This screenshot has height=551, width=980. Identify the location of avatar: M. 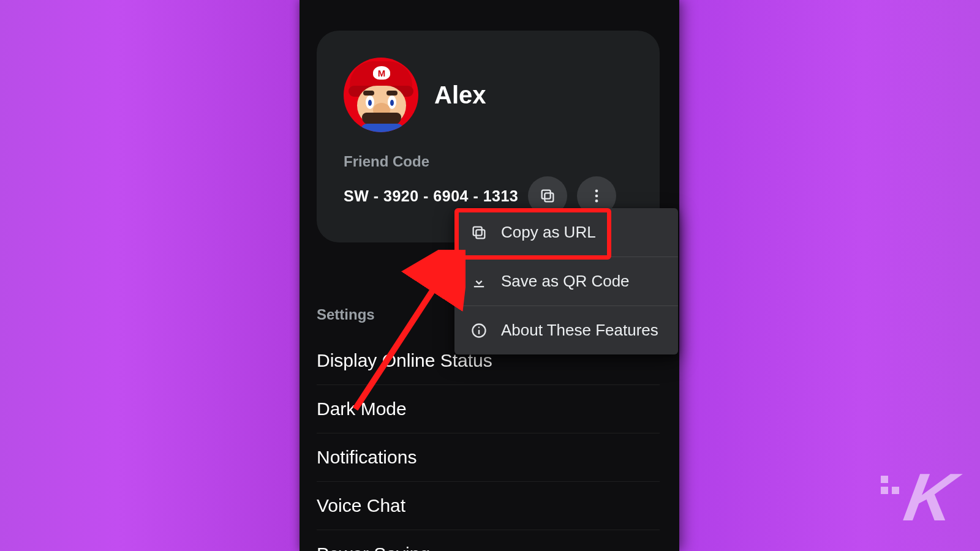
(381, 95).